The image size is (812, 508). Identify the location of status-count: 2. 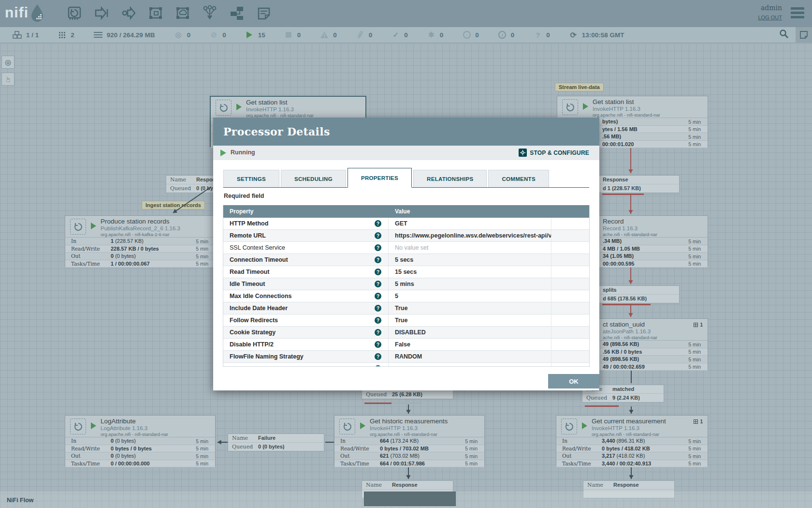
(72, 35).